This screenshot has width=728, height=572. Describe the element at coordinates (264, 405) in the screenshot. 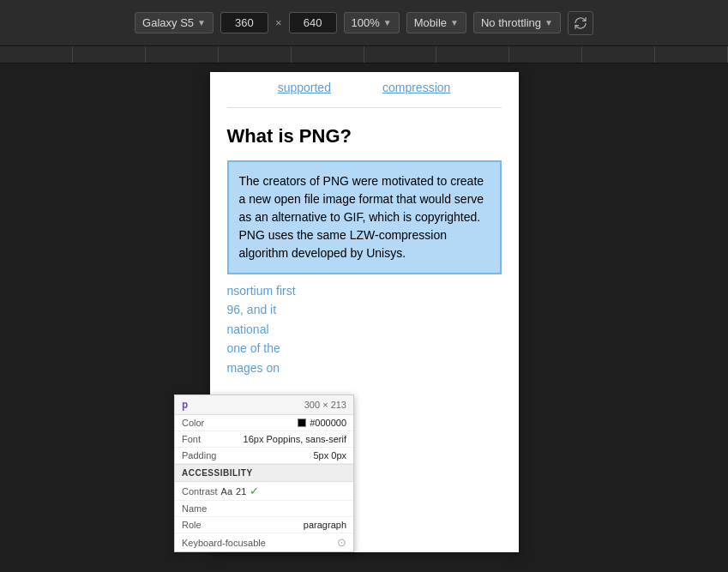

I see `inspector-header: p 300 × 213` at that location.